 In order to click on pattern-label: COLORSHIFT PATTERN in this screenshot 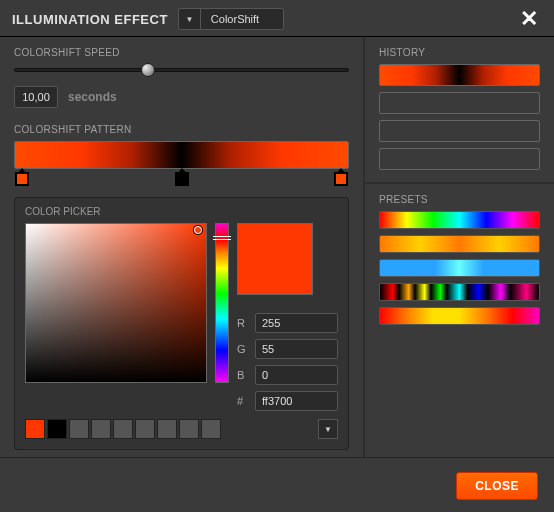, I will do `click(182, 130)`.